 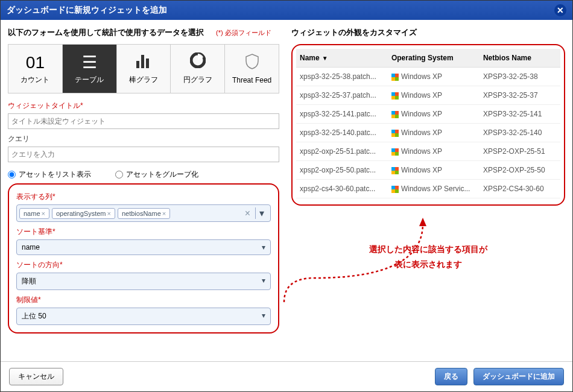 What do you see at coordinates (342, 77) in the screenshot?
I see `cell-name: xpsp3-32-25-38.patch...` at bounding box center [342, 77].